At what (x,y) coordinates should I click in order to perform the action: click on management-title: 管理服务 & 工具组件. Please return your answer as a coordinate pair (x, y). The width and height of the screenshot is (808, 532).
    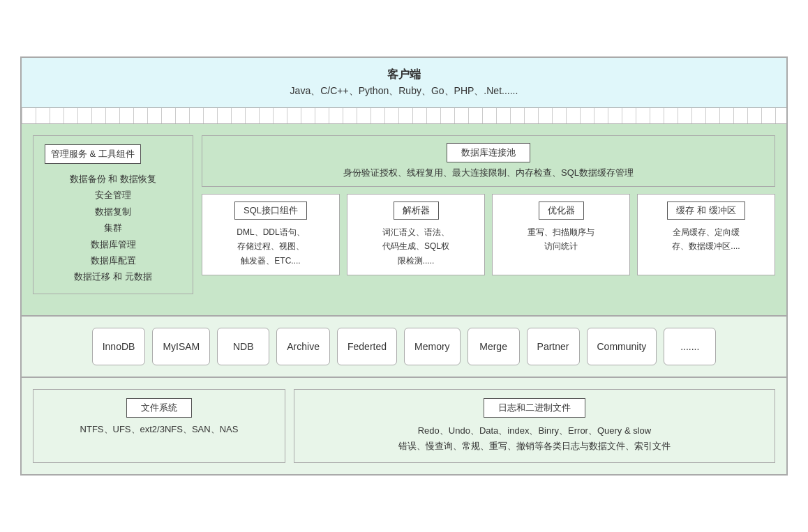
    Looking at the image, I should click on (93, 154).